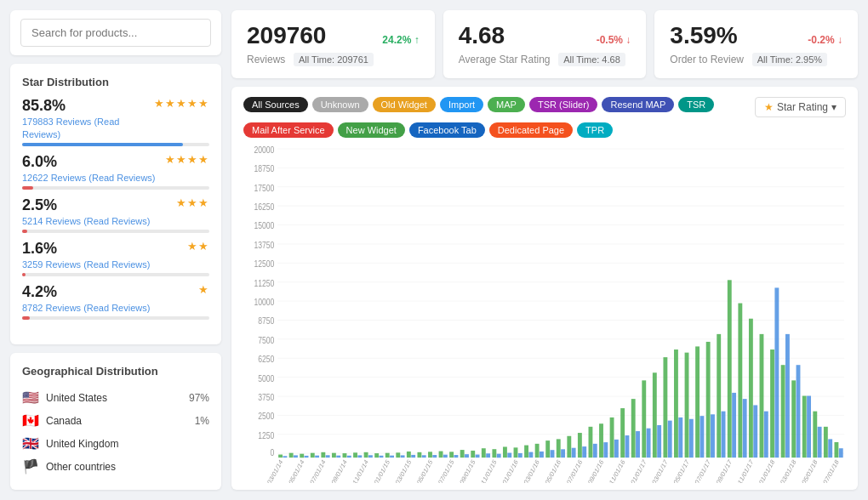 Image resolution: width=868 pixels, height=500 pixels. I want to click on reviews-label: Reviews, so click(266, 60).